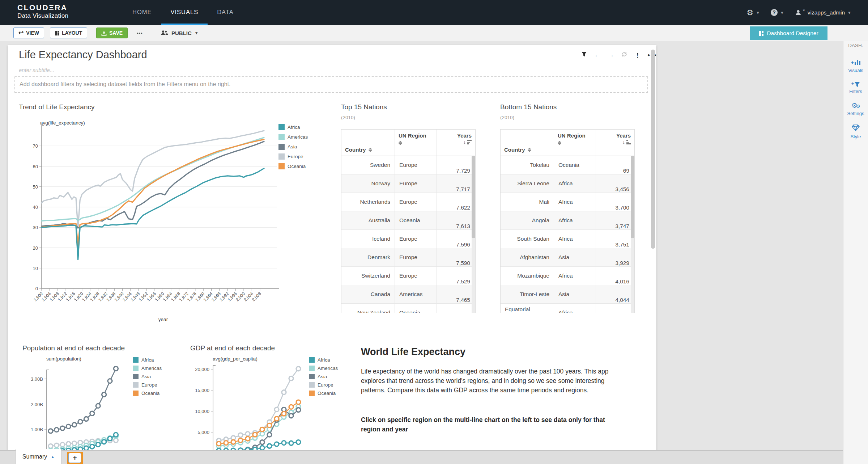 Image resolution: width=868 pixels, height=464 pixels. I want to click on refresh-icon, so click(624, 55).